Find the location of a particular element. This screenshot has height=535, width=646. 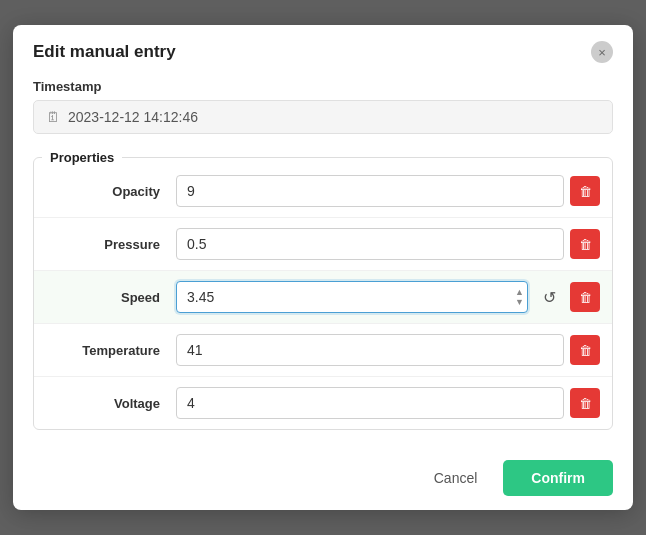

speed-spinner: ▲ ▼ is located at coordinates (520, 298).